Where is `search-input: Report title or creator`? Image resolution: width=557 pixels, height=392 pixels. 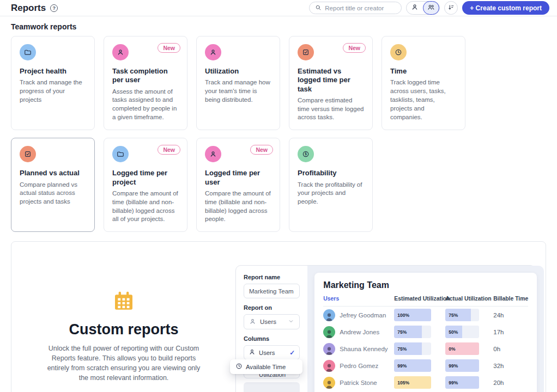
search-input: Report title or creator is located at coordinates (355, 8).